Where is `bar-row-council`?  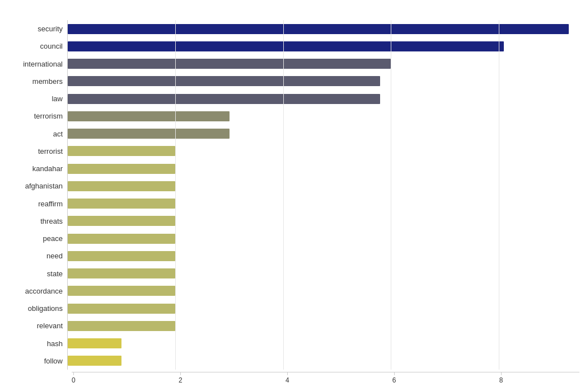 bar-row-council is located at coordinates (324, 46).